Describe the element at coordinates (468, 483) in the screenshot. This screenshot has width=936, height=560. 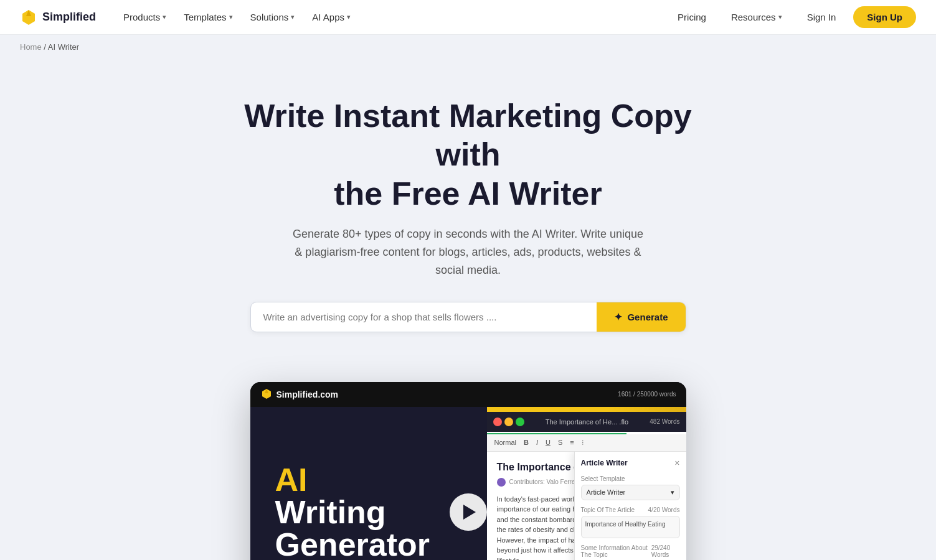
I see `video-content: AI Writing Generator The Importance of H…` at that location.